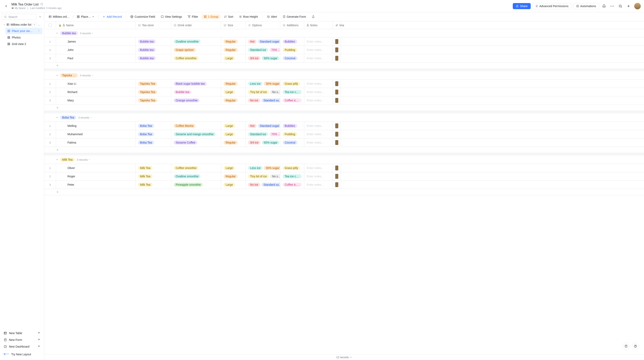 The width and height of the screenshot is (644, 360). What do you see at coordinates (272, 17) in the screenshot?
I see `alert-button: Alert` at bounding box center [272, 17].